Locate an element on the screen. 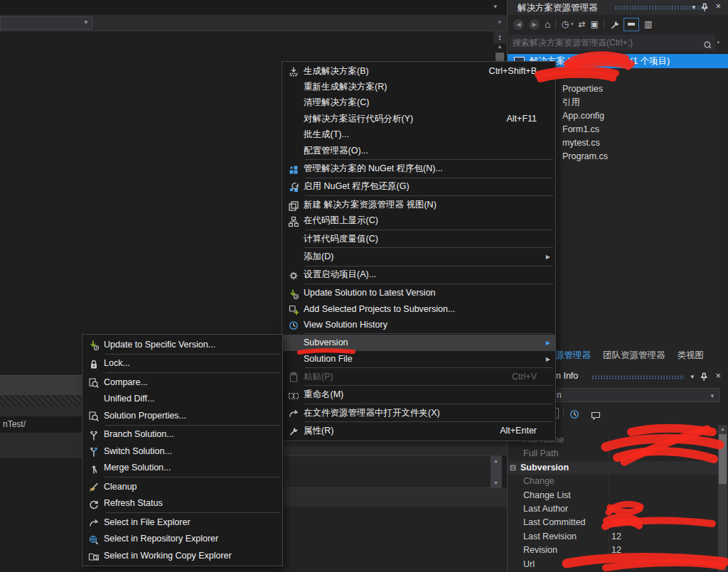 The image size is (728, 572). menu-item-rebuild-solution: 重新生成解决方案(R) is located at coordinates (419, 87).